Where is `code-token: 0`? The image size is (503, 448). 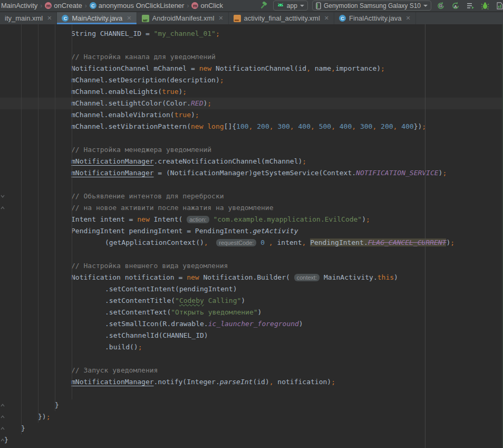
code-token: 0 is located at coordinates (263, 243).